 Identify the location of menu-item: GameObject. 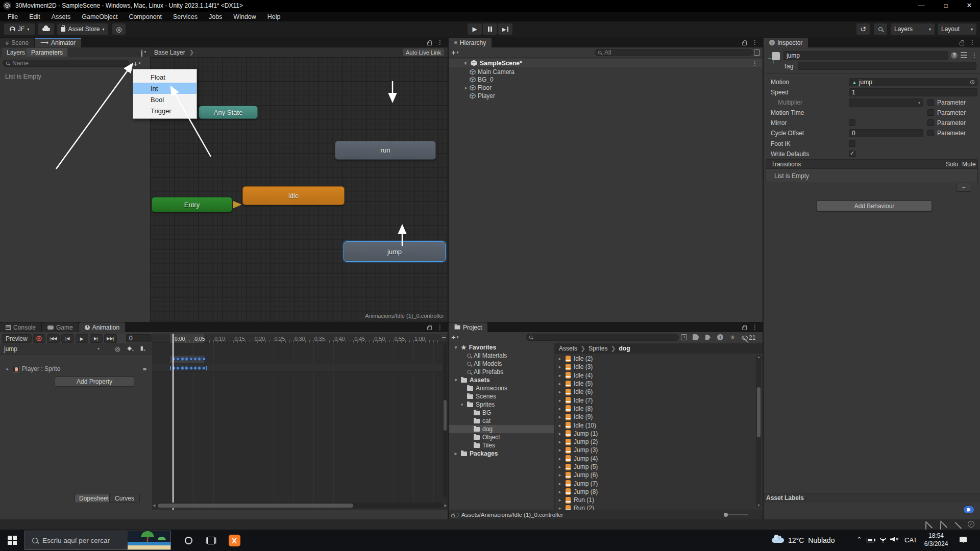
(100, 17).